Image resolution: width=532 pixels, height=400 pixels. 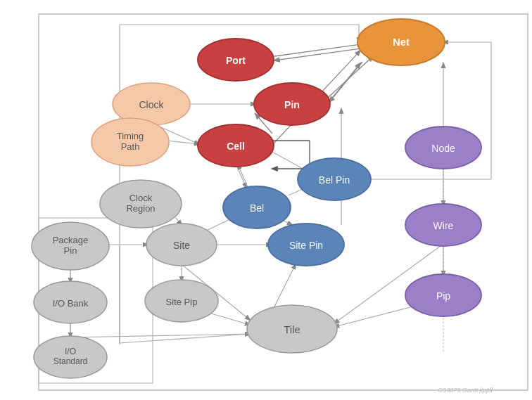 I want to click on net-label: Net, so click(x=401, y=42).